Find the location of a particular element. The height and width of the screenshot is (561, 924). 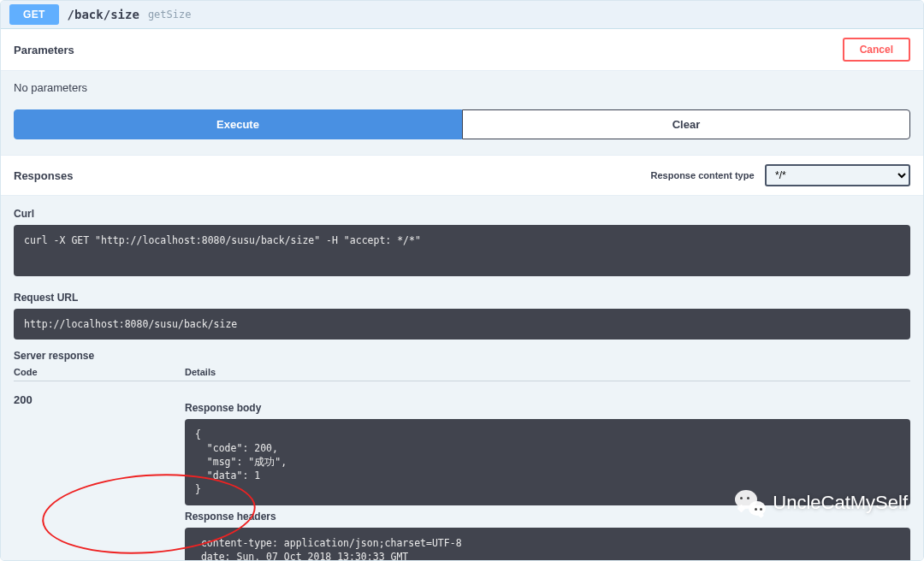

response-content-type-label: Response content type is located at coordinates (703, 175).